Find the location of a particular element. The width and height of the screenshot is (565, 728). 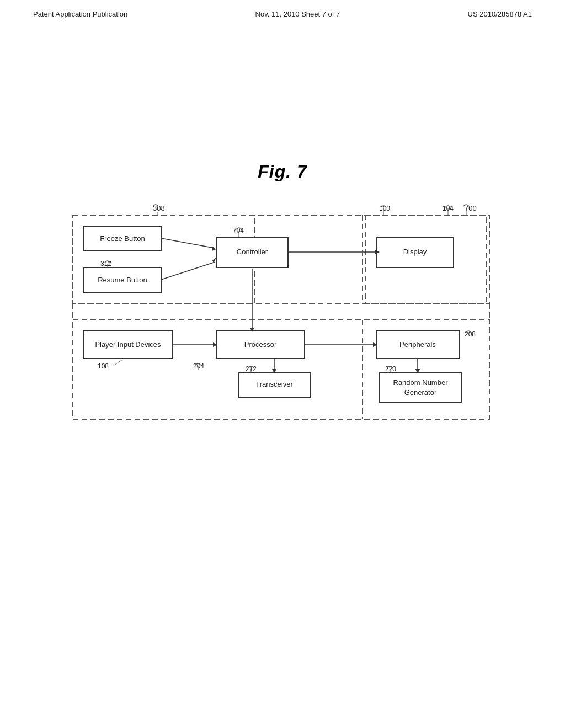

figure-title: Fig. 7 is located at coordinates (282, 172).